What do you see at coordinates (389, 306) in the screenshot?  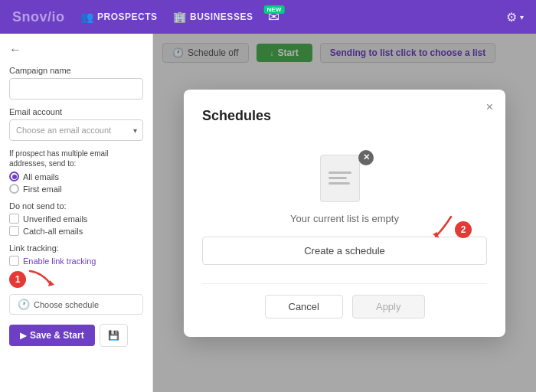 I see `apply-button: Apply` at bounding box center [389, 306].